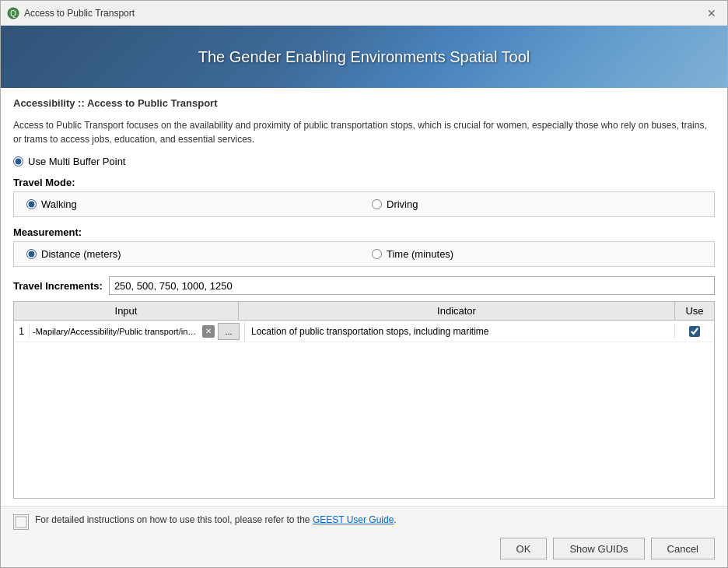 Image resolution: width=728 pixels, height=568 pixels. I want to click on row-number: 1, so click(22, 331).